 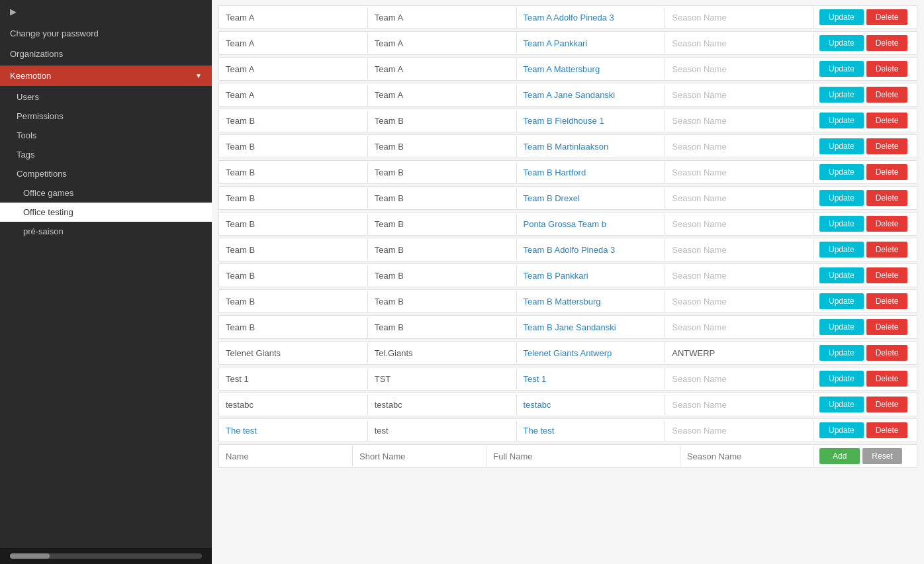 What do you see at coordinates (592, 250) in the screenshot?
I see `row-full: Team B Adolfo Pineda 3` at bounding box center [592, 250].